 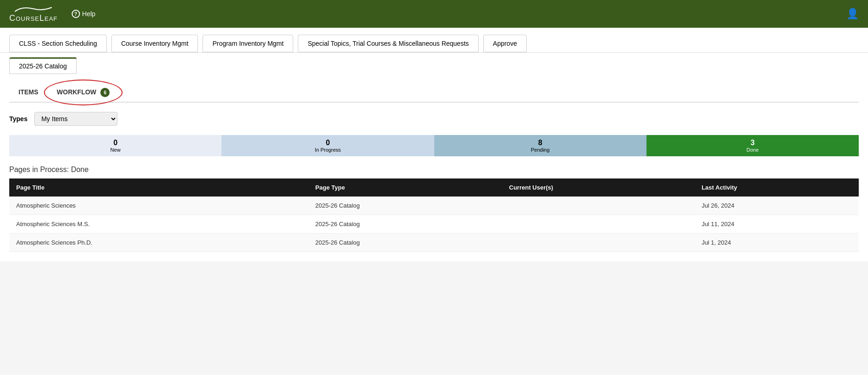 I want to click on catalog-row: 2025-26 Catalog, so click(x=434, y=63).